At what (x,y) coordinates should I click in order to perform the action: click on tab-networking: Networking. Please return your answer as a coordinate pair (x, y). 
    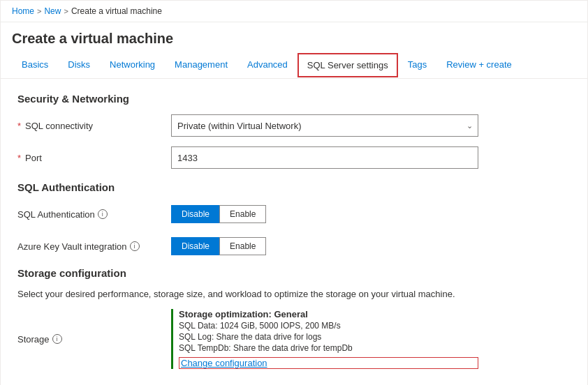
    Looking at the image, I should click on (133, 66).